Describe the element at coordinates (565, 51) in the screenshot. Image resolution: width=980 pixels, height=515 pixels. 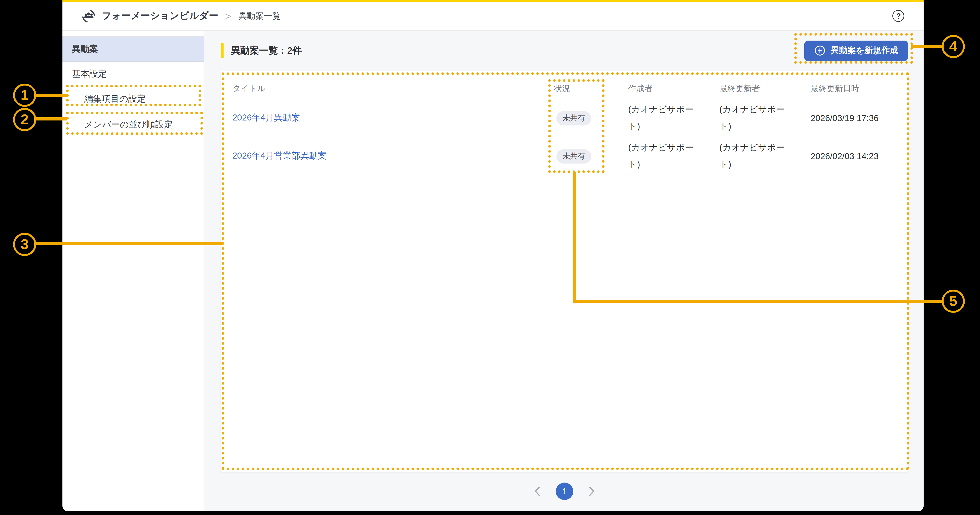
I see `title-row: 異動案一覧：2件 異動案を新規作成` at that location.